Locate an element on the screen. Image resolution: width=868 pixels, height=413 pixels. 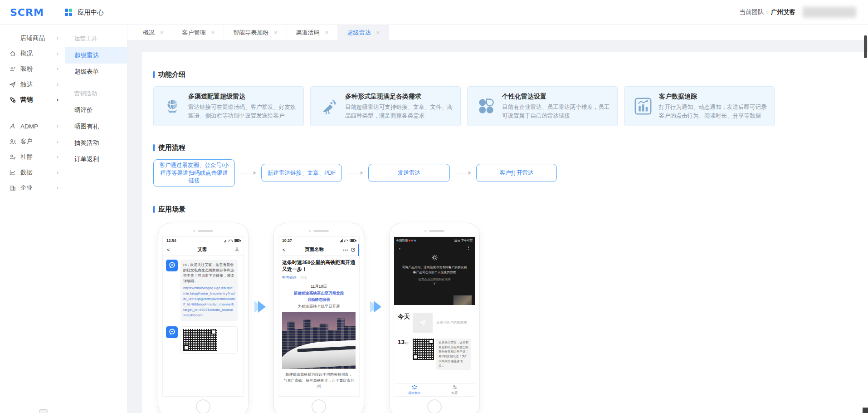
share-icon is located at coordinates (13, 100).